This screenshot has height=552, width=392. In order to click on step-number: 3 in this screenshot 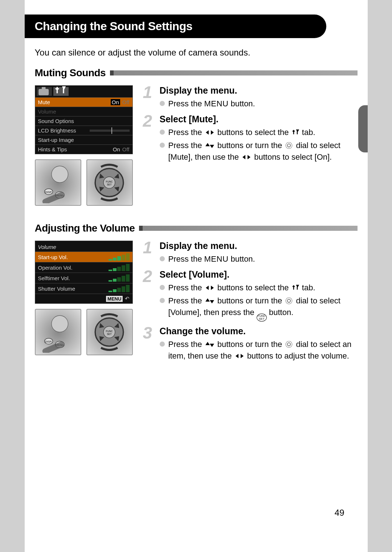, I will do `click(148, 333)`.